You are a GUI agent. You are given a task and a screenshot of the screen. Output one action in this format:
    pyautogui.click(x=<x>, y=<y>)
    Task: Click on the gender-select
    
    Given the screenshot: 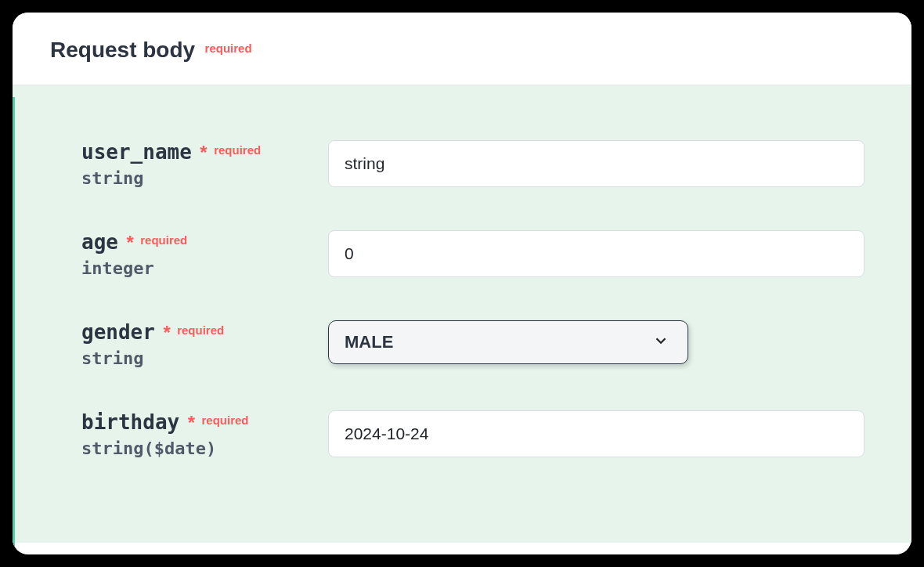 What is the action you would take?
    pyautogui.click(x=508, y=342)
    